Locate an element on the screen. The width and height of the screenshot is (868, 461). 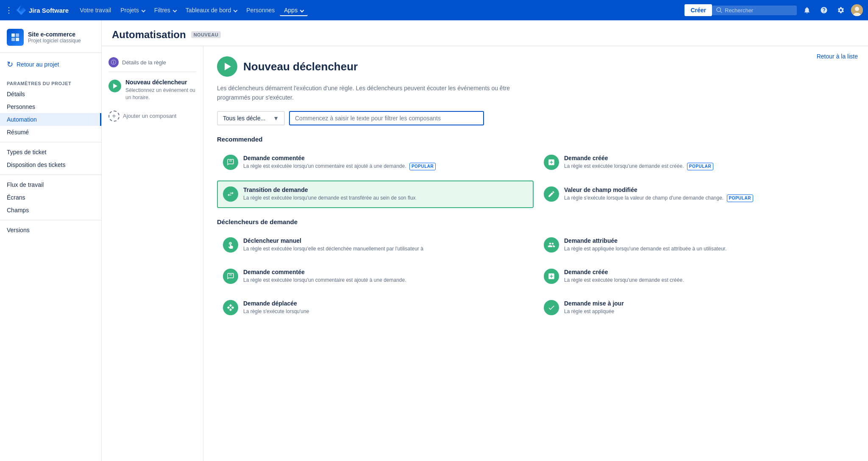
sidebar-item-versions: Versions is located at coordinates (51, 230).